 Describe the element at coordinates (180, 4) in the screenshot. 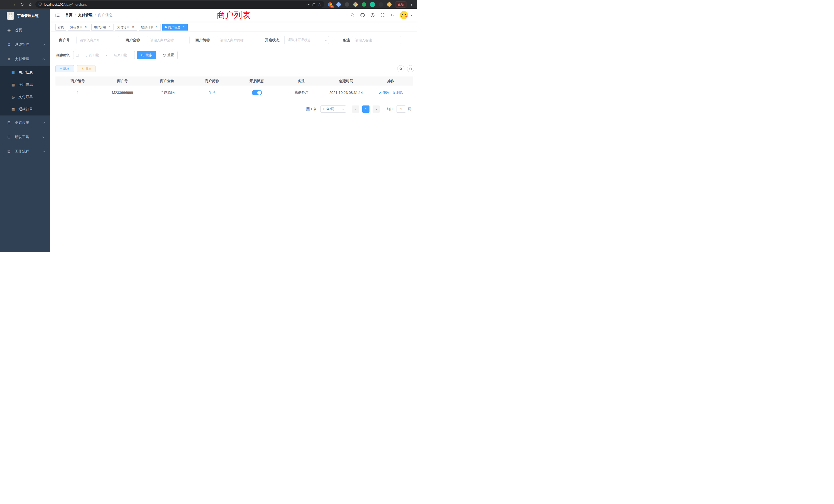

I see `address-bar: ⓘ localhost:1024/pay/merchant ☆` at that location.